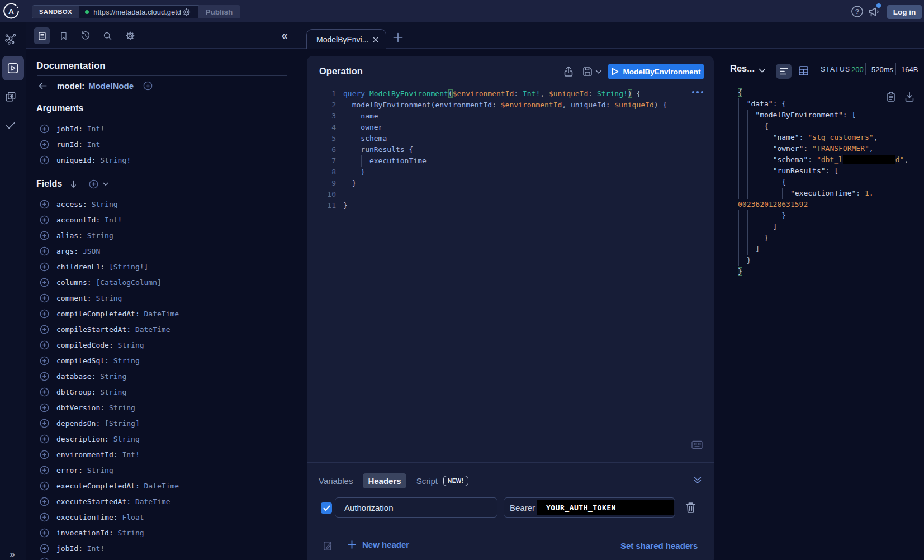 The width and height of the screenshot is (924, 560). What do you see at coordinates (72, 283) in the screenshot?
I see `field-name: columns` at bounding box center [72, 283].